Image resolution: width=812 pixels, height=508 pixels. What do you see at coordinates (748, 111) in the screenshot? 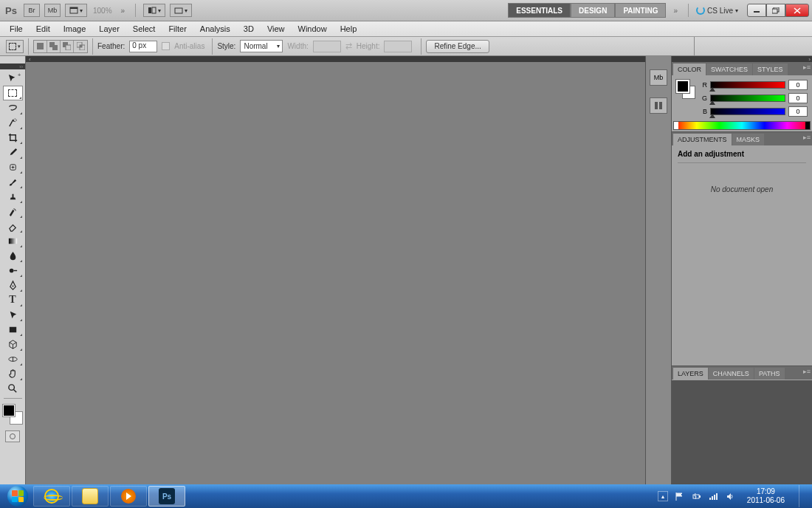
I see `b-slider` at bounding box center [748, 111].